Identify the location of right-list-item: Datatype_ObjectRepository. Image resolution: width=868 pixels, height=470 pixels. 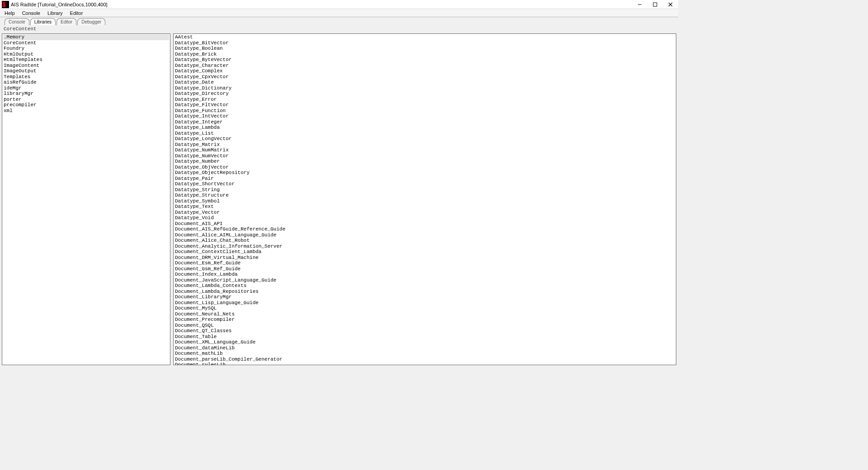
(425, 173).